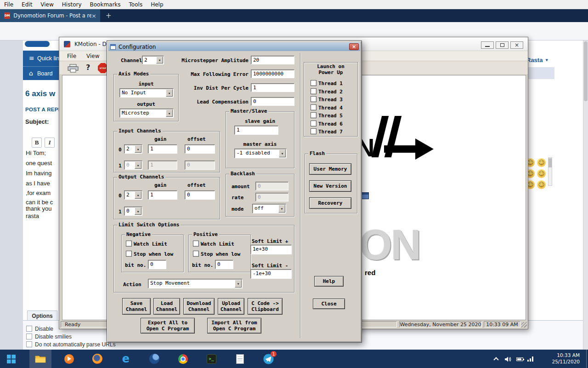 This screenshot has height=368, width=588. What do you see at coordinates (97, 359) in the screenshot?
I see `firefox-button` at bounding box center [97, 359].